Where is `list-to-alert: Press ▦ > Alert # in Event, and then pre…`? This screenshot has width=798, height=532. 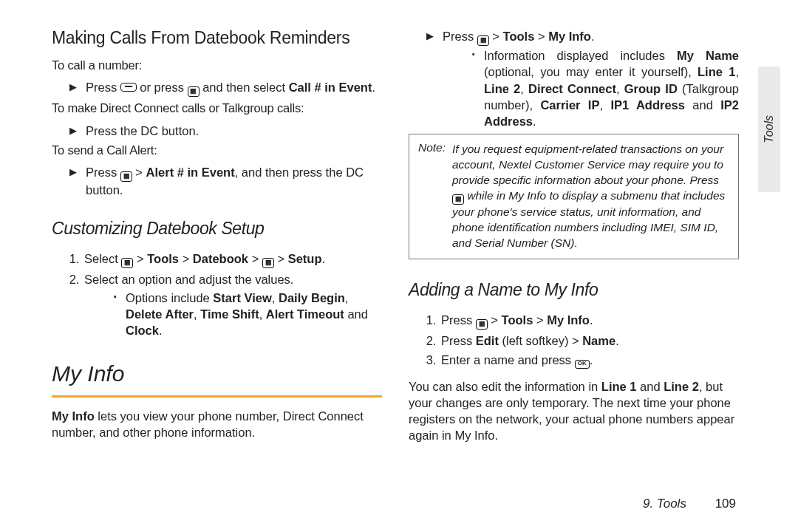
list-to-alert: Press ▦ > Alert # in Event, and then pre… is located at coordinates (217, 181).